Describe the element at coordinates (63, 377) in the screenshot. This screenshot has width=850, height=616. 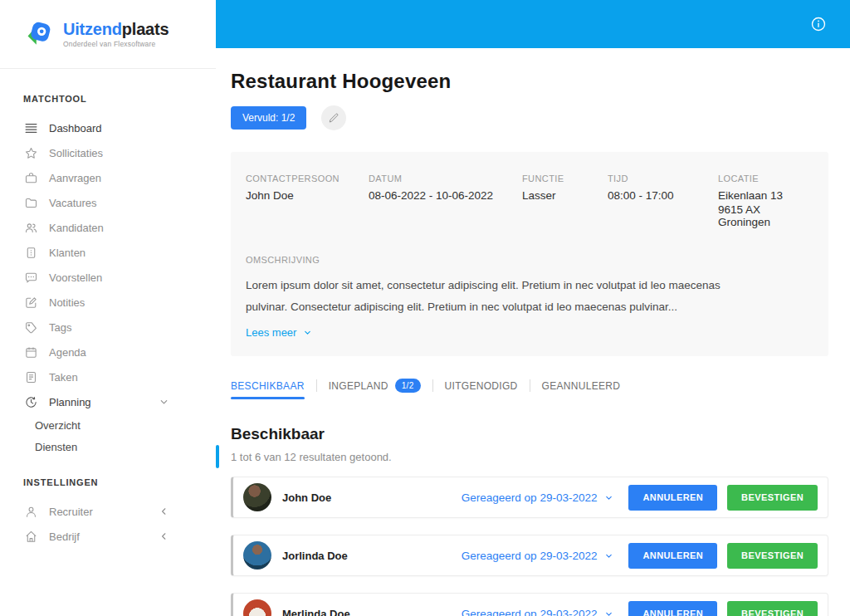
I see `sidebar-item-label: Taken` at that location.